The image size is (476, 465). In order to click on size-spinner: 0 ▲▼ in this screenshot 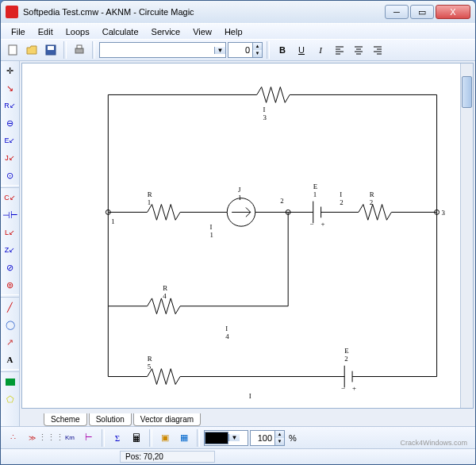, I will do `click(245, 50)`.